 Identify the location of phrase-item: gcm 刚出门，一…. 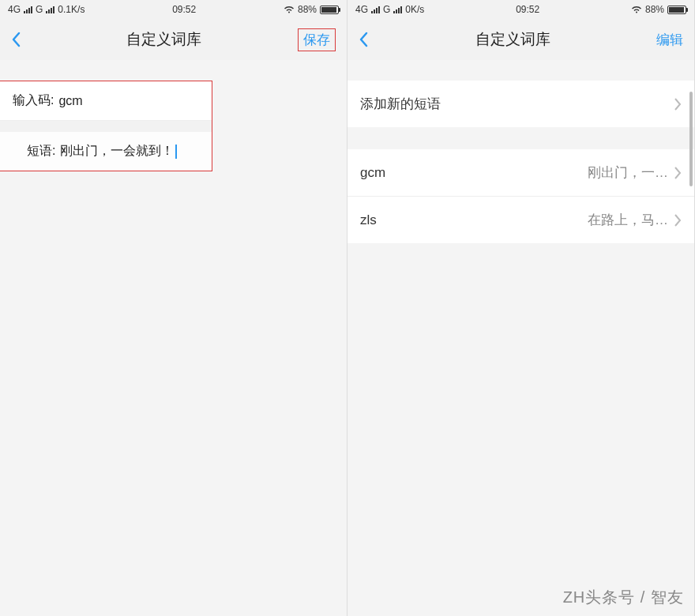
(521, 172).